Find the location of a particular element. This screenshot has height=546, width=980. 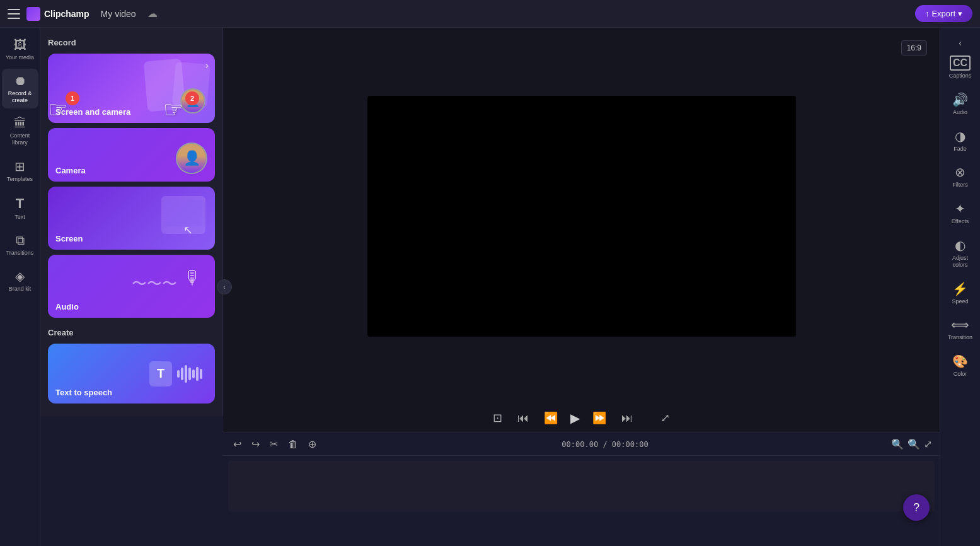

audio-card: 〜〜〜 🎙 Audio is located at coordinates (131, 286).